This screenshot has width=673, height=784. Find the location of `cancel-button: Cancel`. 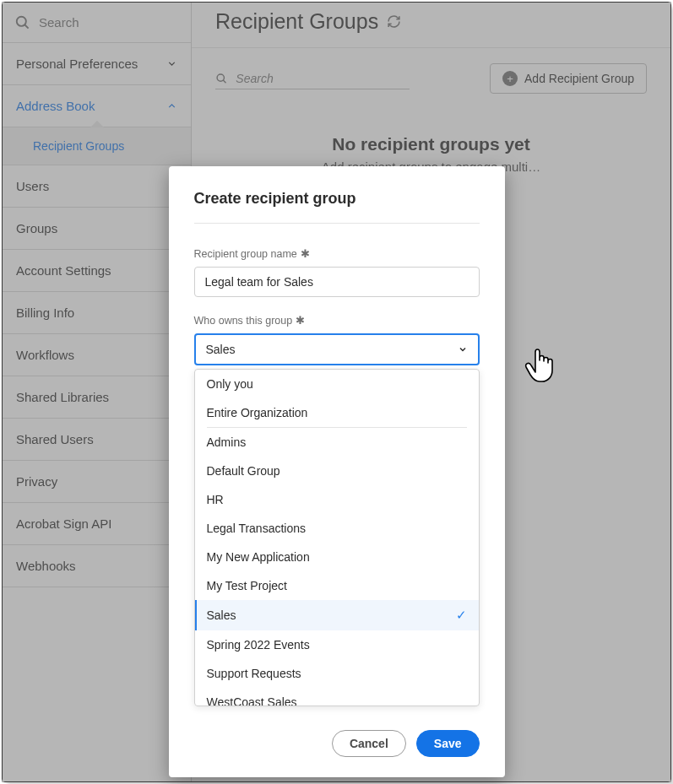

cancel-button: Cancel is located at coordinates (369, 743).